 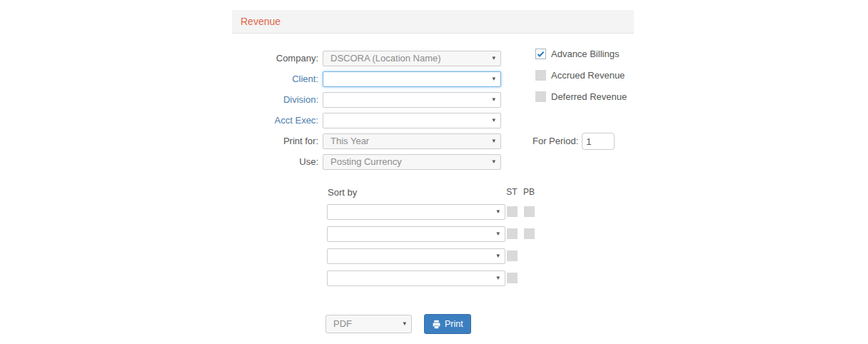 I want to click on page-header: Revenue, so click(x=433, y=21).